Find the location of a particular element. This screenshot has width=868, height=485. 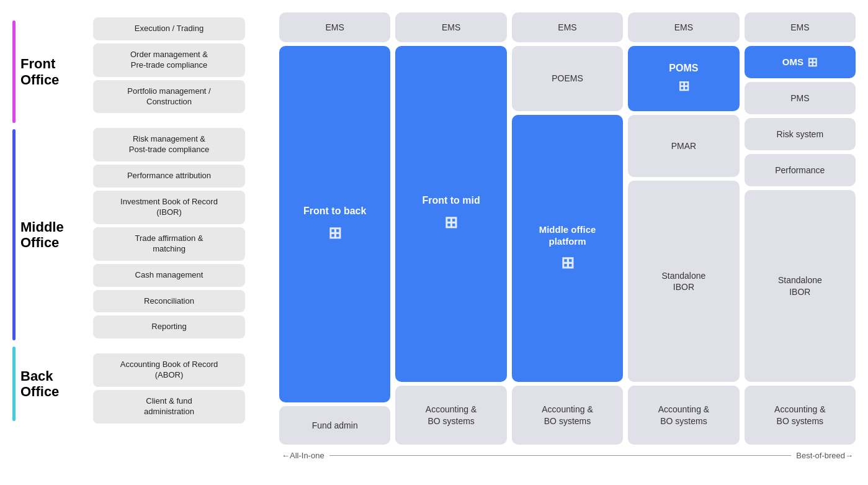

cell-performance: Performance is located at coordinates (800, 170).